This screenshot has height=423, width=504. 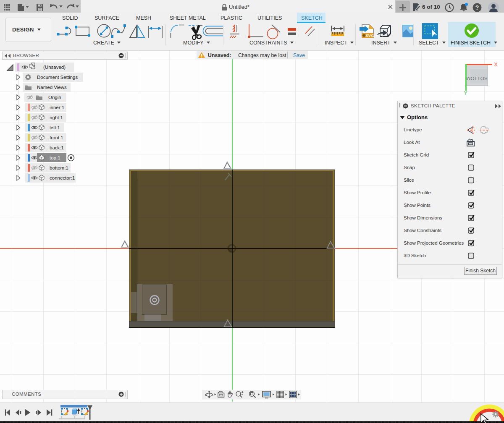 I want to click on svg-text: back:1, so click(x=57, y=148).